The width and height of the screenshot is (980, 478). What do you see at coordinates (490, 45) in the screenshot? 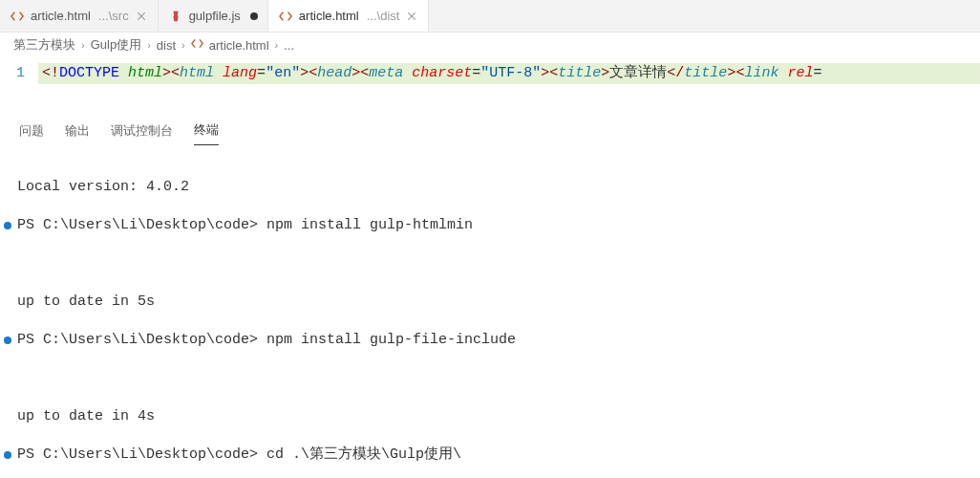
I see `breadcrumb: 第三方模块 › Gulp使用 › dist › article.html › .…` at bounding box center [490, 45].